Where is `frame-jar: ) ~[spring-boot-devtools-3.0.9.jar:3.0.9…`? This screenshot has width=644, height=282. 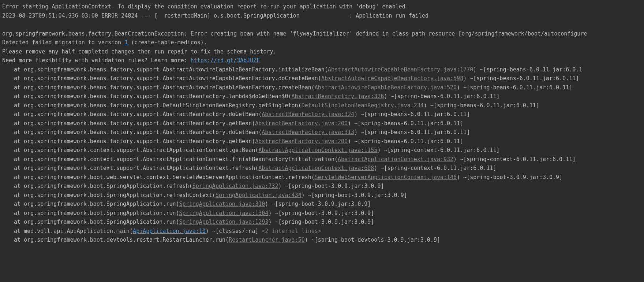
frame-jar: ) ~[spring-boot-devtools-3.0.9.jar:3.0.9… is located at coordinates (372, 240).